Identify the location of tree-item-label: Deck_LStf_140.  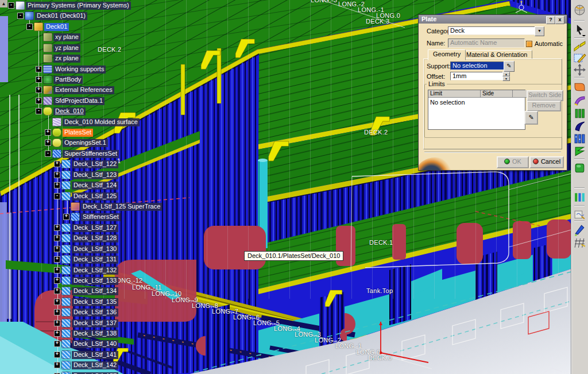
(95, 344).